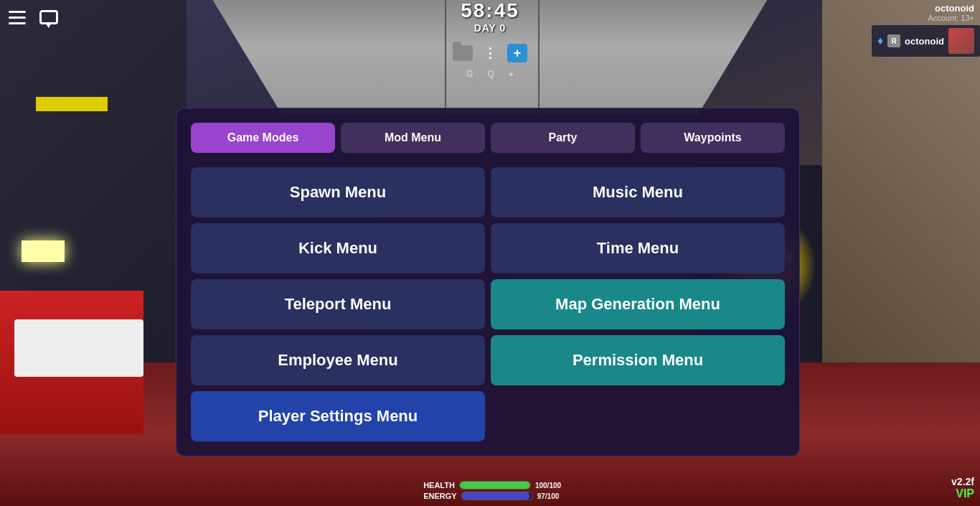 Image resolution: width=980 pixels, height=506 pixels. Describe the element at coordinates (72, 104) in the screenshot. I see `yellow-banner` at that location.